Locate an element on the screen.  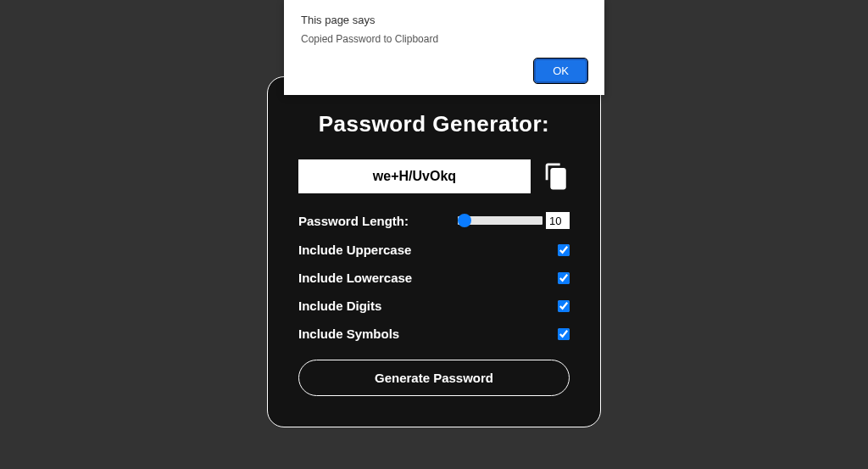
alert-ok-button: OK is located at coordinates (561, 71).